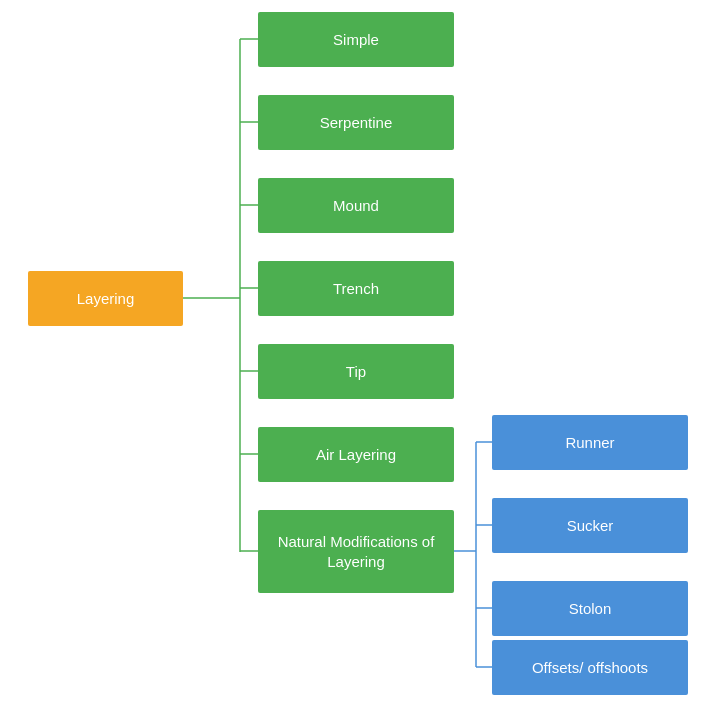  Describe the element at coordinates (106, 298) in the screenshot. I see `root-node: Layering` at that location.